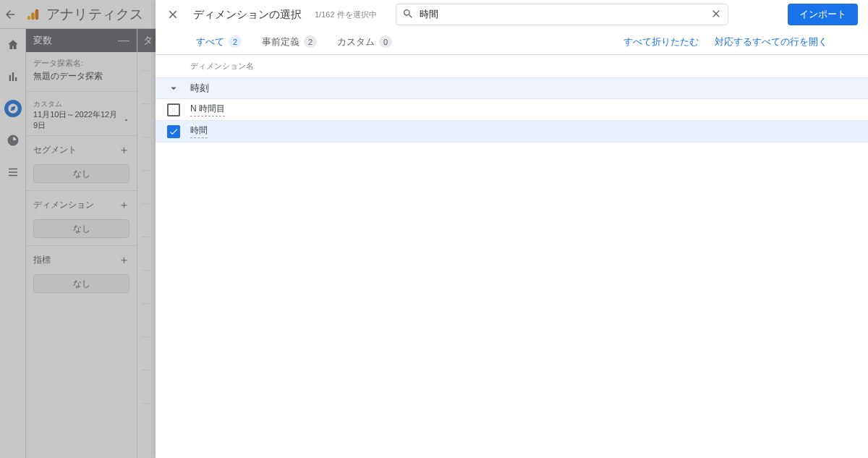 The width and height of the screenshot is (868, 458). What do you see at coordinates (173, 14) in the screenshot?
I see `close-button` at bounding box center [173, 14].